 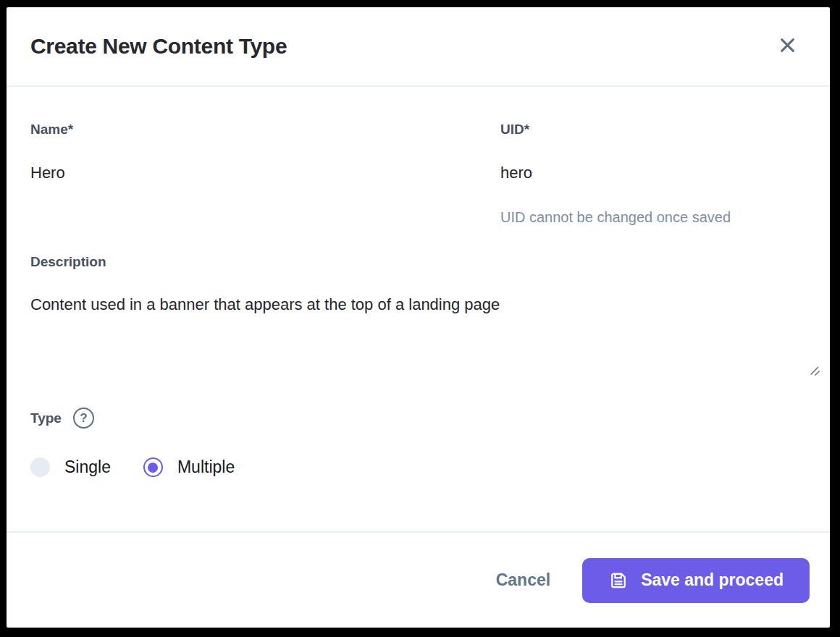 I want to click on uid-field-group: UID* UID cannot be changed once saved, so click(x=655, y=174).